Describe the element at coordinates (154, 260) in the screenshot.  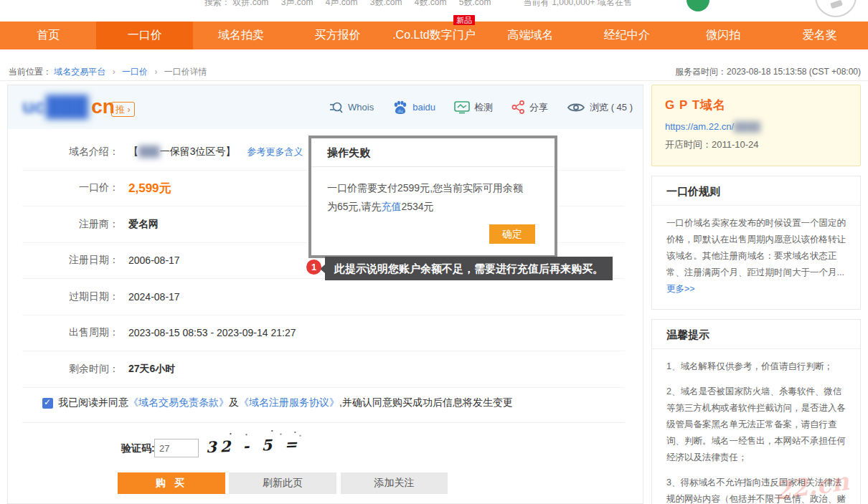
I see `reg-date-value: 2006-08-17` at that location.